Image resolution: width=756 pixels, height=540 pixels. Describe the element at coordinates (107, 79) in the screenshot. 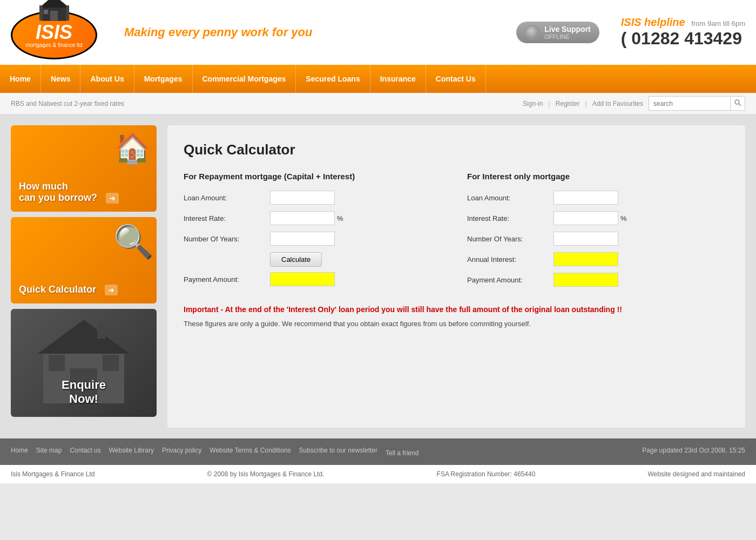

I see `nav-item-about: About Us` at that location.